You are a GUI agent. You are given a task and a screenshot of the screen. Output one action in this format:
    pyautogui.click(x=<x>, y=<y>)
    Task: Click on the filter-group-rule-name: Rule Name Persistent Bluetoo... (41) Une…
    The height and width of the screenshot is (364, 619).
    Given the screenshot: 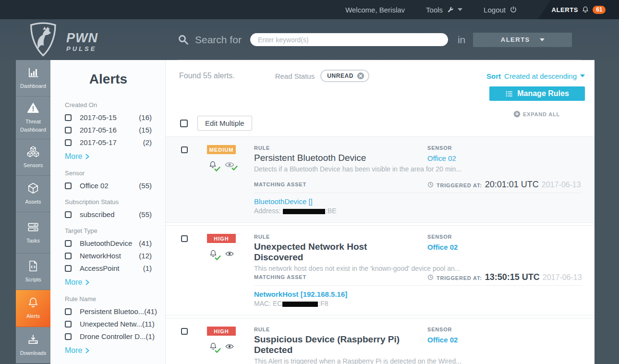 What is the action you would take?
    pyautogui.click(x=109, y=325)
    